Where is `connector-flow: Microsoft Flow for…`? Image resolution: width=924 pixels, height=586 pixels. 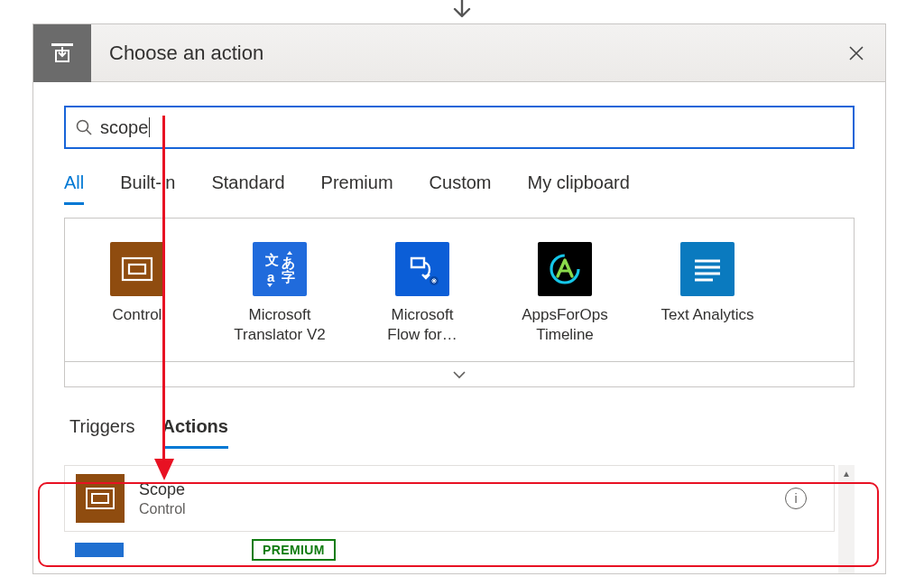 connector-flow: Microsoft Flow for… is located at coordinates (422, 293).